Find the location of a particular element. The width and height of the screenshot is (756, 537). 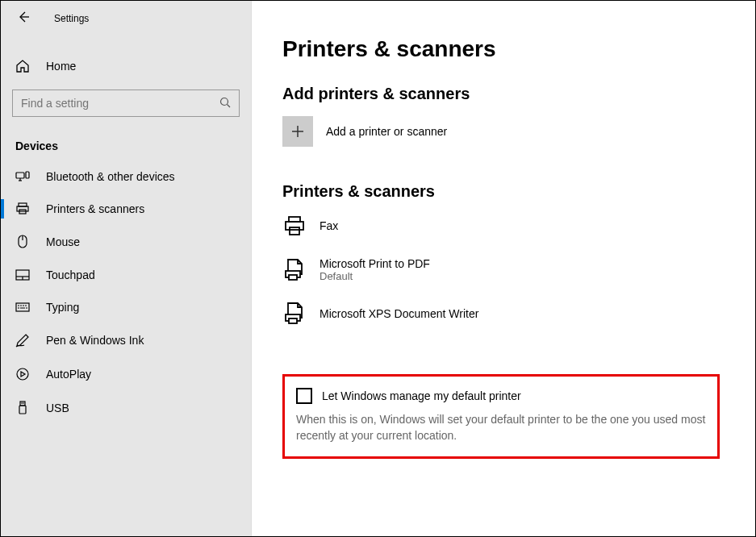

printer-item-fax: Fax is located at coordinates (501, 226).